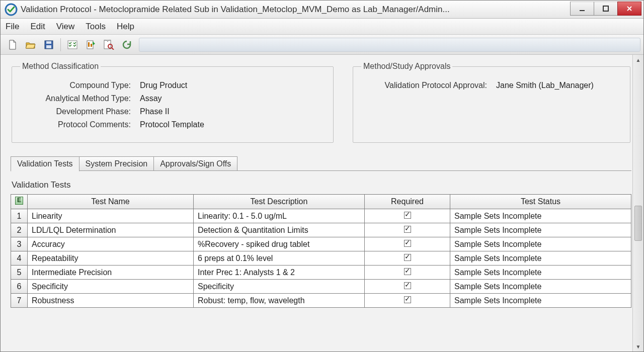  Describe the element at coordinates (173, 103) in the screenshot. I see `method-classification-fieldset: Method Classification Compound Type:Drug…` at that location.